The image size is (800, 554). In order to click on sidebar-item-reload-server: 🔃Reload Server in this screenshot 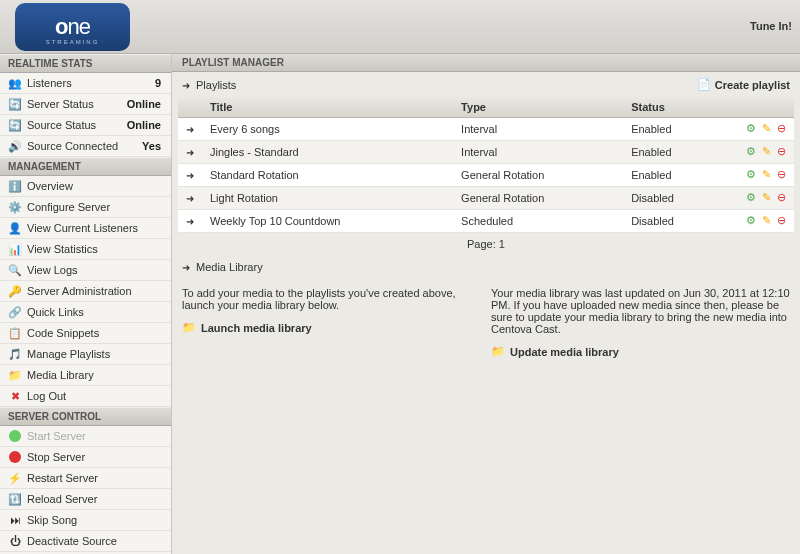, I will do `click(86, 500)`.